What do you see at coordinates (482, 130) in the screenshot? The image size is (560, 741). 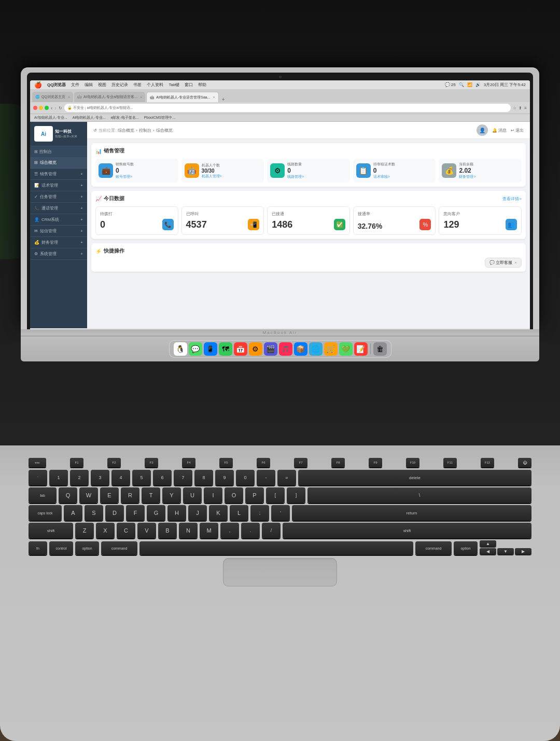 I see `user-avatar: 👤` at bounding box center [482, 130].